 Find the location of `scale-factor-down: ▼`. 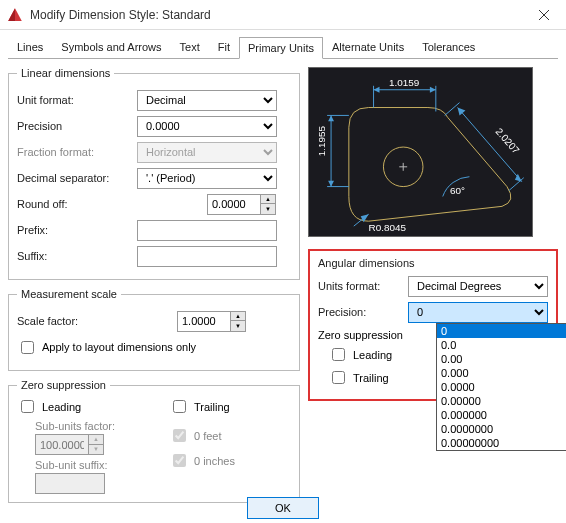

scale-factor-down: ▼ is located at coordinates (238, 326).